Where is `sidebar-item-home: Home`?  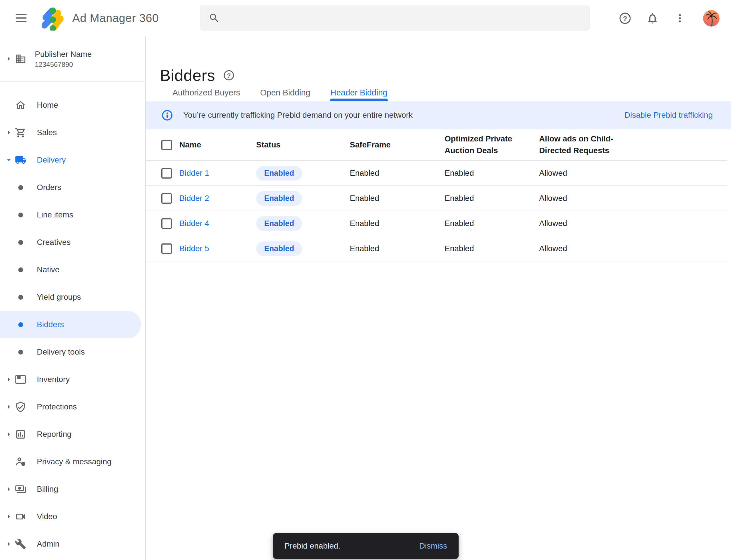 sidebar-item-home: Home is located at coordinates (71, 105).